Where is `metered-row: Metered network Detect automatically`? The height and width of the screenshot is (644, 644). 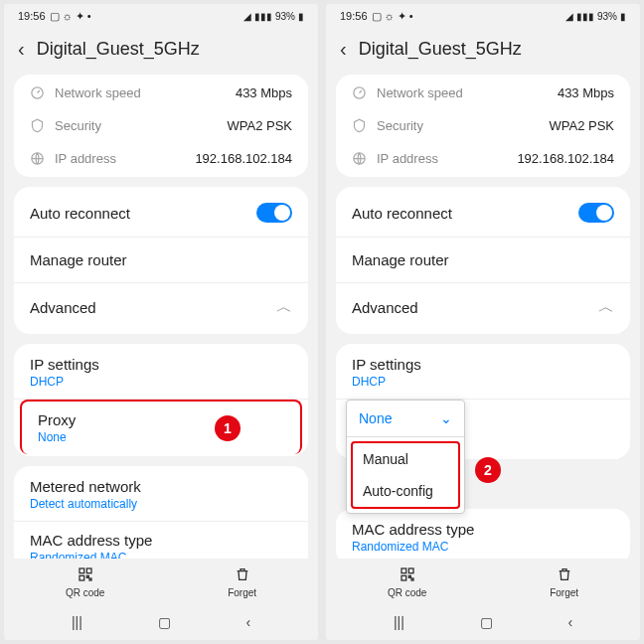
metered-row: Metered network Detect automatically is located at coordinates (161, 495).